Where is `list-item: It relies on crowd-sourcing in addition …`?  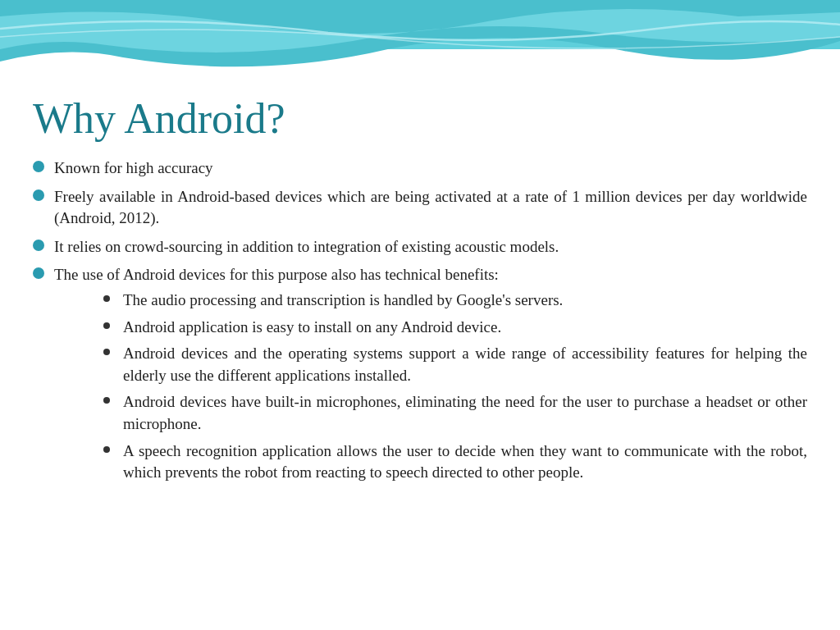 list-item: It relies on crowd-sourcing in addition … is located at coordinates (420, 248).